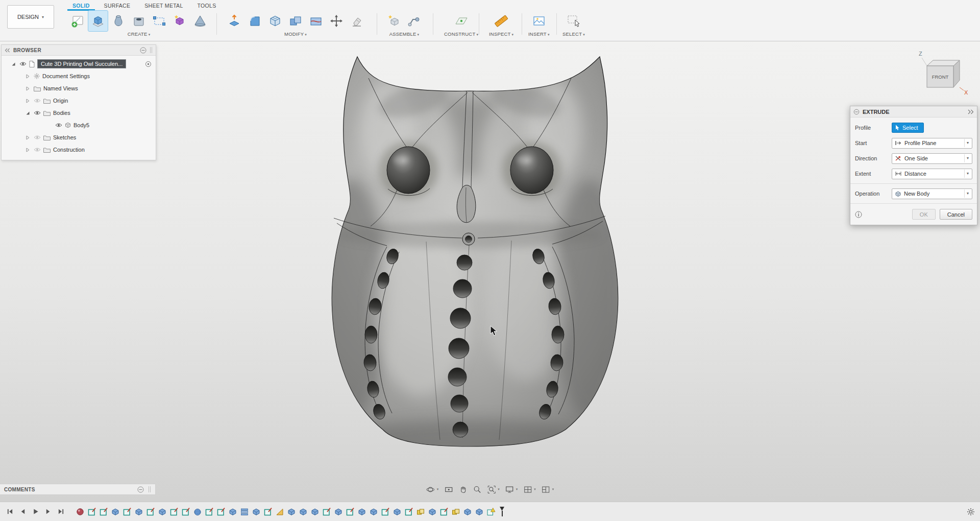 The image size is (980, 521). I want to click on panel-grip-icon, so click(150, 489).